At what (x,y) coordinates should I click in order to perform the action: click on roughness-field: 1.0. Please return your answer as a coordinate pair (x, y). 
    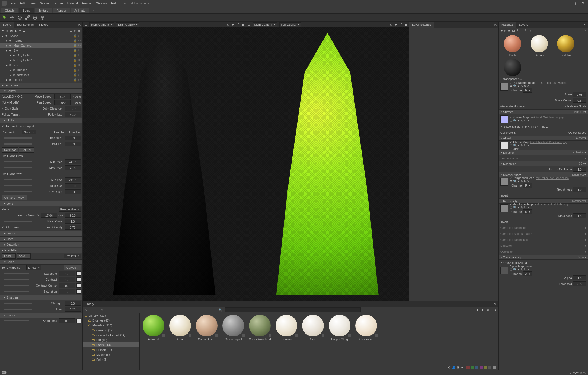
    Looking at the image, I should click on (580, 190).